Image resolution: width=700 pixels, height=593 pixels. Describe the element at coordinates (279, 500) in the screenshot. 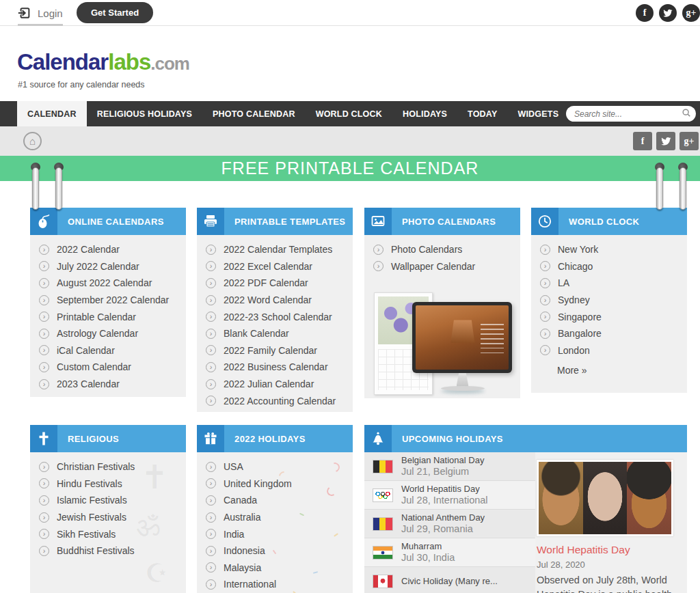

I see `list-item: ›Canada` at that location.